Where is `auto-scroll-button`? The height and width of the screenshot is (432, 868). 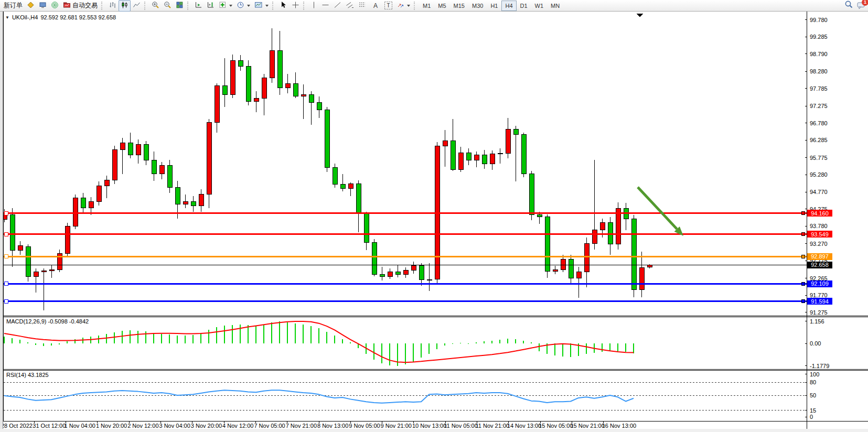 auto-scroll-button is located at coordinates (198, 6).